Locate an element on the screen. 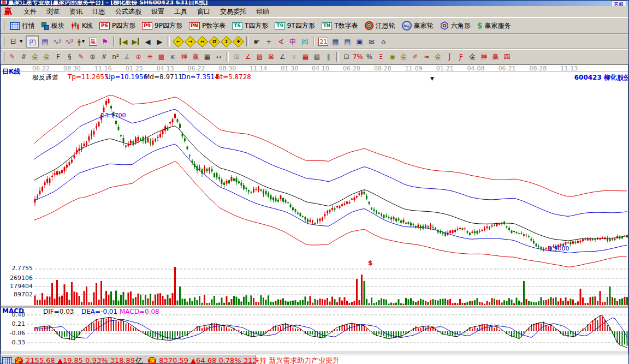  f-grid-tool-icon: F is located at coordinates (58, 57).